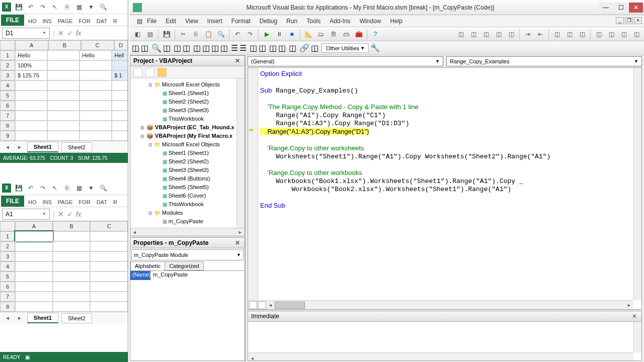  I want to click on select-all-corner, so click(8, 45).